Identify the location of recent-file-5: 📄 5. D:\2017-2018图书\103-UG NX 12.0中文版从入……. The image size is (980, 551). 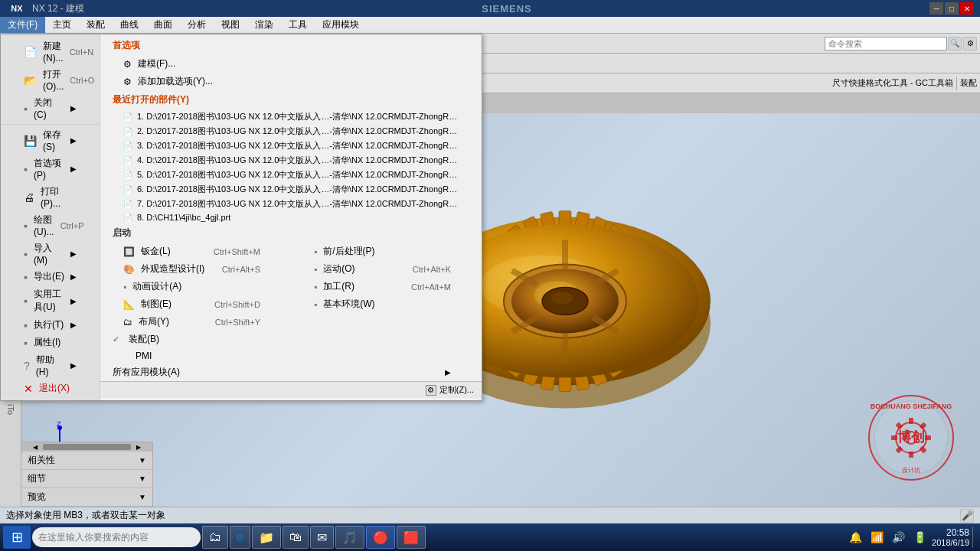
(291, 174).